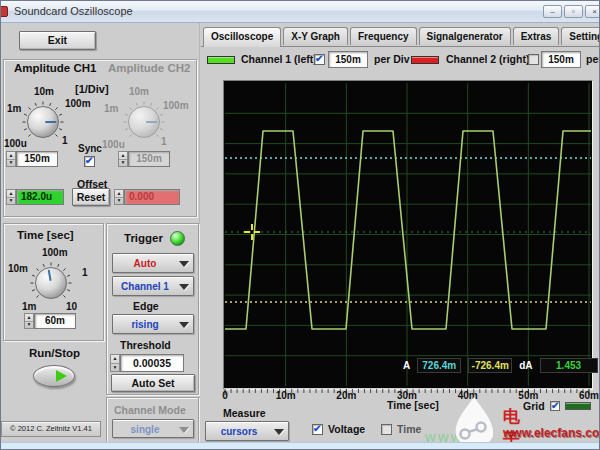 The height and width of the screenshot is (450, 600). What do you see at coordinates (11, 197) in the screenshot?
I see `offset-ch1-spinner: ▲▼` at bounding box center [11, 197].